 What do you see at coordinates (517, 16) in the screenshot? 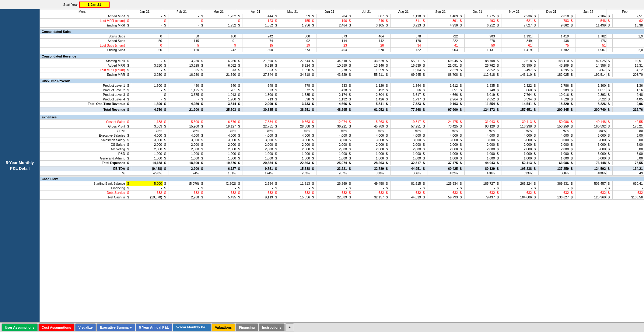
I see `v11: 2,236` at bounding box center [517, 16].